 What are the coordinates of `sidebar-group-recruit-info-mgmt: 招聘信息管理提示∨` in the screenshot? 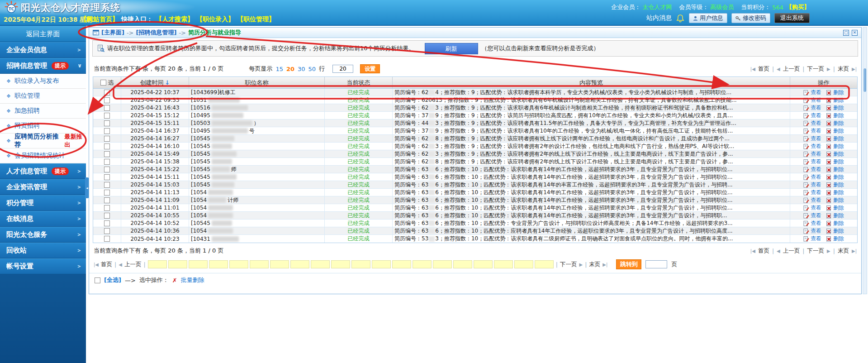 It's located at (43, 66).